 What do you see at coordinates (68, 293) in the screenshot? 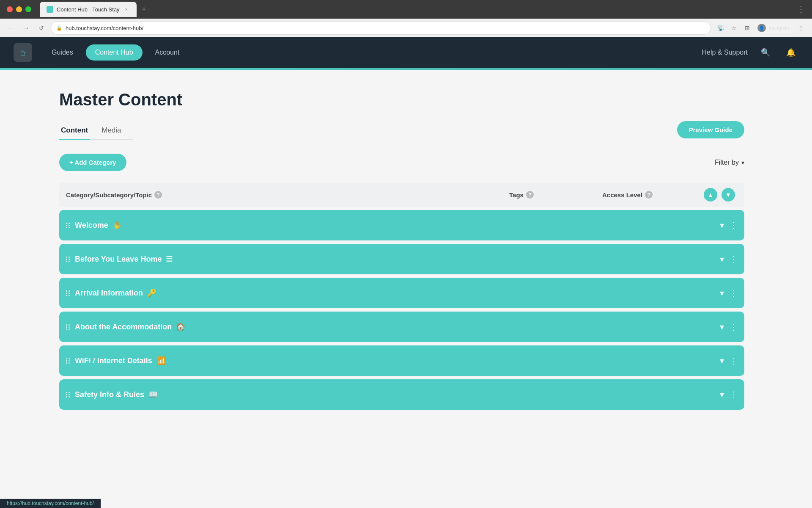
I see `drag-handle-arrival` at bounding box center [68, 293].